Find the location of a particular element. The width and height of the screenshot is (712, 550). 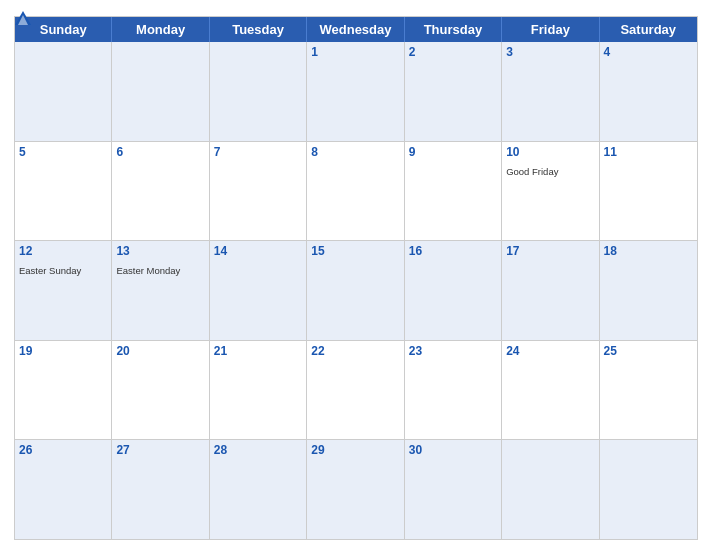

calendar-cell-12: 12Easter Sunday is located at coordinates (64, 290).